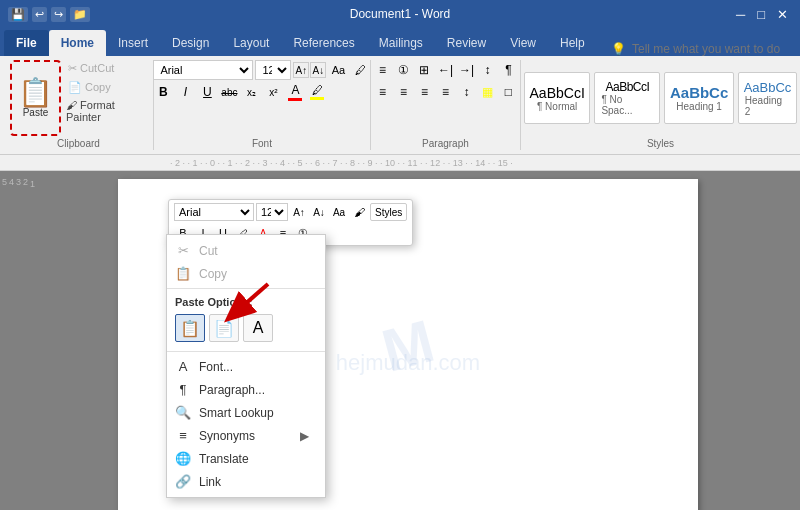  I want to click on increase-indent-btn: →|, so click(466, 70).